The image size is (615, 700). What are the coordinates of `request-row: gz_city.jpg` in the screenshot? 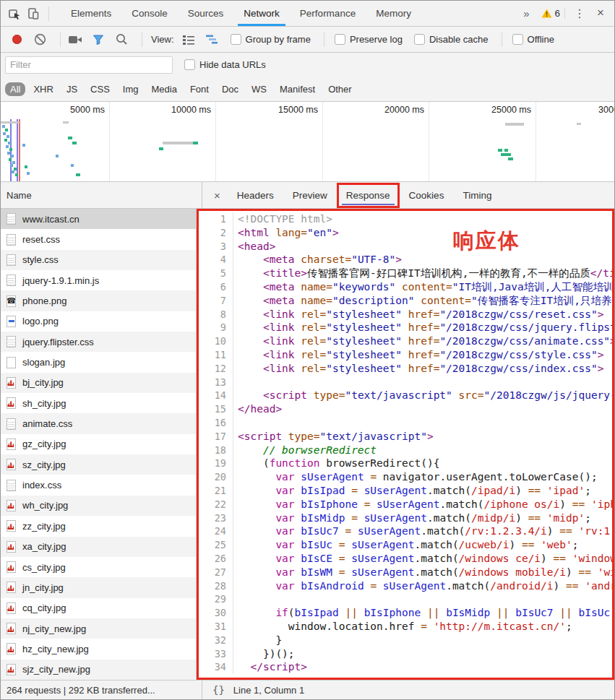 It's located at (98, 444).